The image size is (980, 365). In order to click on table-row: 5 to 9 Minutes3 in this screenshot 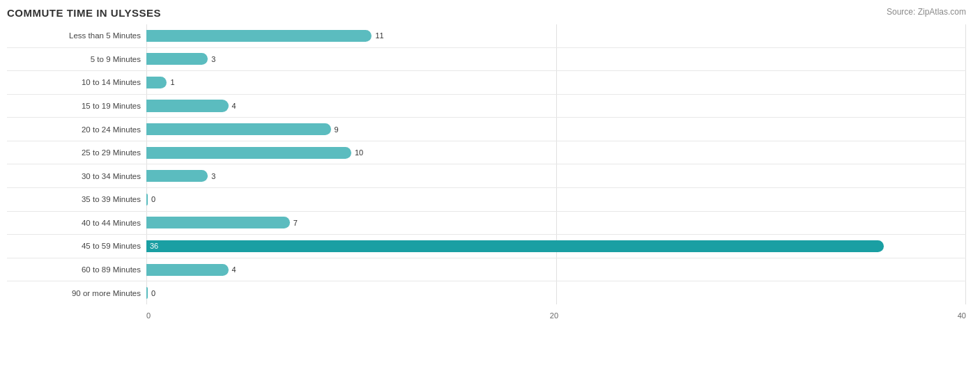, I will do `click(487, 60)`.